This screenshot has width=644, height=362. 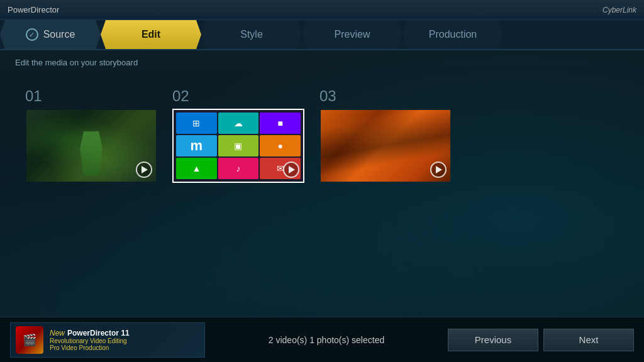 What do you see at coordinates (91, 153) in the screenshot?
I see `thumb-01-figure` at bounding box center [91, 153].